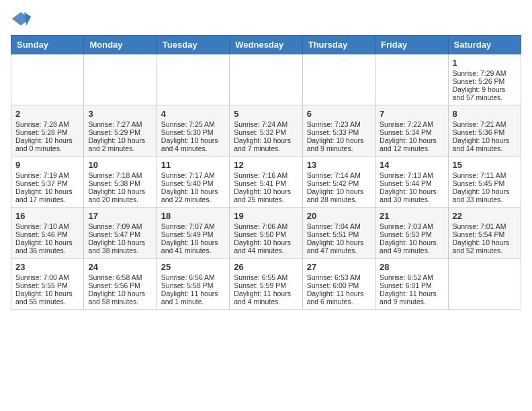  I want to click on calendar-cell: 9Sunrise: 7:19 AMSunset: 5:37 PMDaylight…, so click(48, 182).